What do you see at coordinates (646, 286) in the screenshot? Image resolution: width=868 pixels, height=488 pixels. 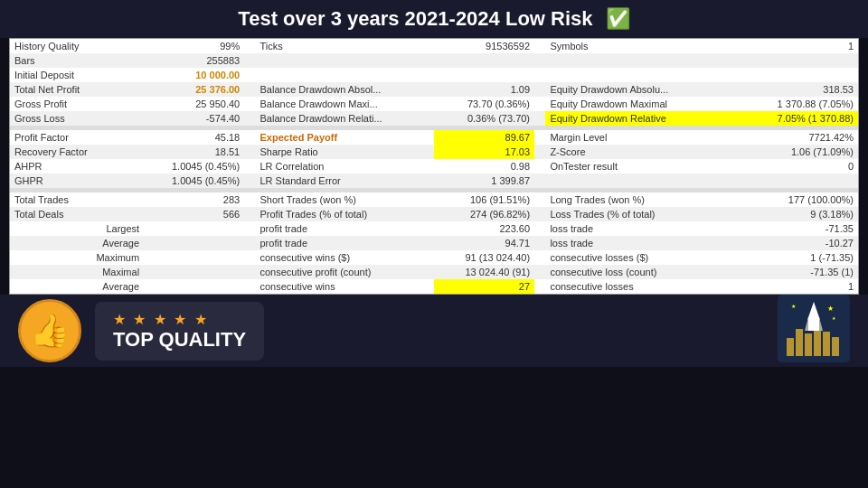 I see `label-avg-consec-losses: consecutive losses` at bounding box center [646, 286].